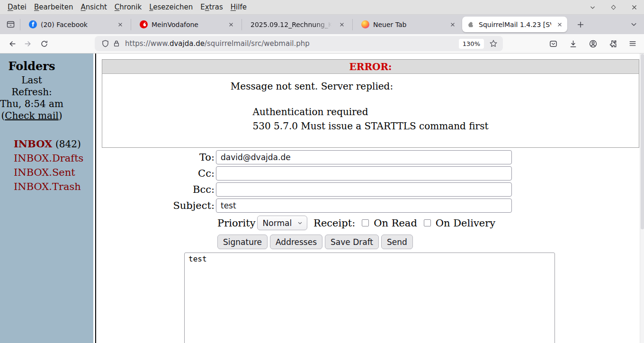  Describe the element at coordinates (61, 116) in the screenshot. I see `paren-close: )` at that location.